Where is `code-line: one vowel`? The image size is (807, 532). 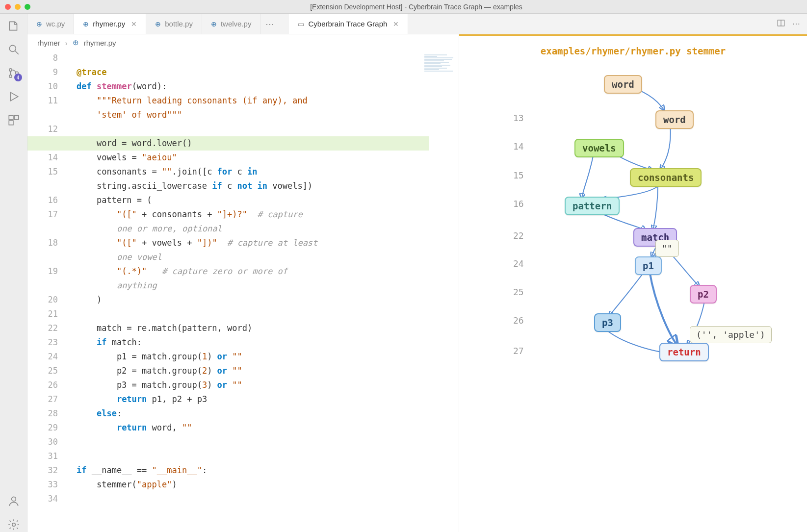 code-line: one vowel is located at coordinates (253, 257).